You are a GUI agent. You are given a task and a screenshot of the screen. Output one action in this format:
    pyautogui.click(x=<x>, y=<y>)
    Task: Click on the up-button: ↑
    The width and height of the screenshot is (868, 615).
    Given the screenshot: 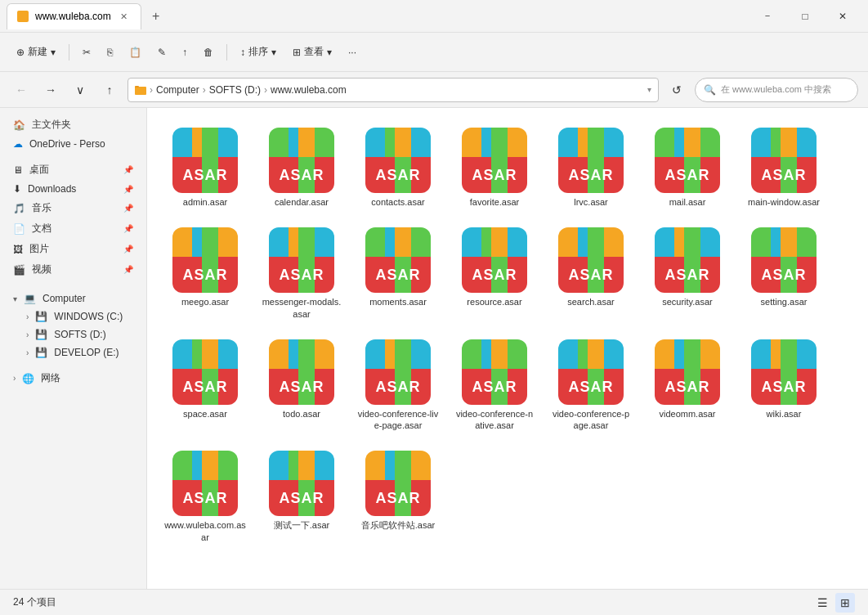 What is the action you would take?
    pyautogui.click(x=110, y=90)
    